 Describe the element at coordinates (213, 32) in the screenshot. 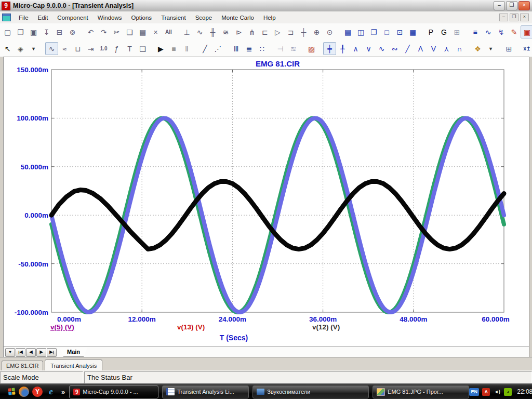

I see `capacitor-icon: ╫` at that location.